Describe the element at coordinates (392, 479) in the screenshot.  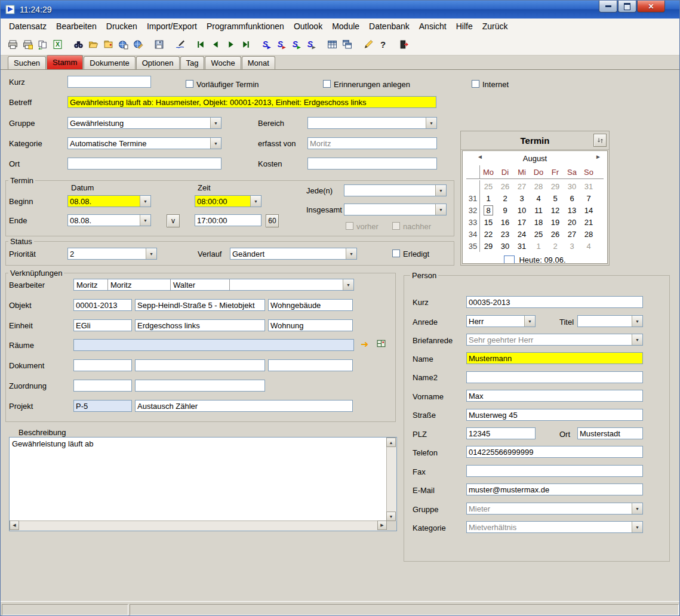
I see `vertical-scrollbar: ▲ ▼` at that location.